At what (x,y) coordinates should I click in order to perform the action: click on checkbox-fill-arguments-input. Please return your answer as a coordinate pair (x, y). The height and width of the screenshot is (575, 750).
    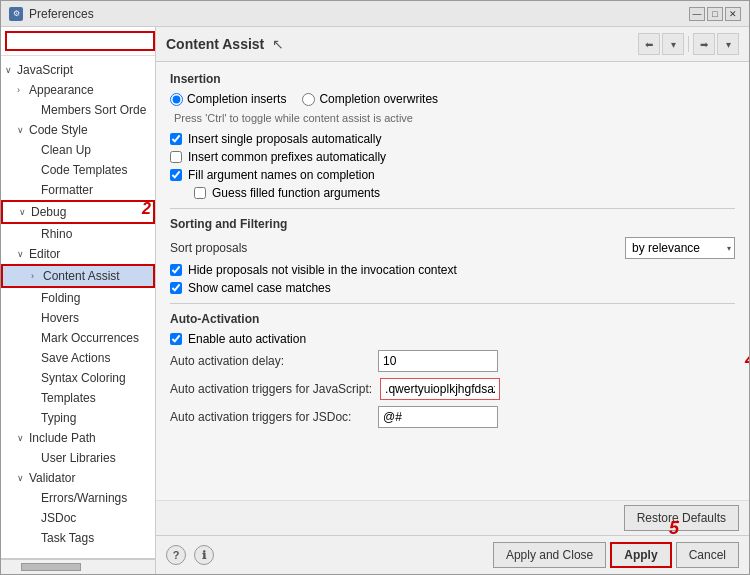
    Looking at the image, I should click on (176, 175).